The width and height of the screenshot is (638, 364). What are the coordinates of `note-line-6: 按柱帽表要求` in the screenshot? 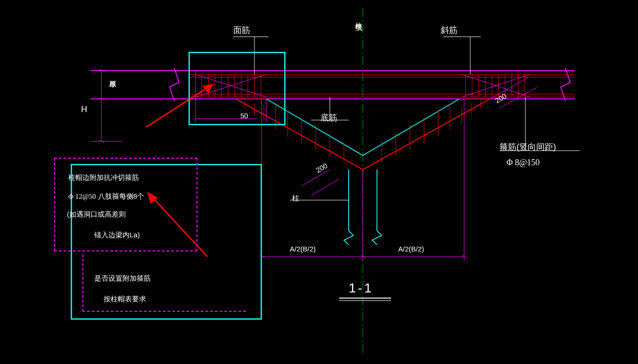 It's located at (125, 299).